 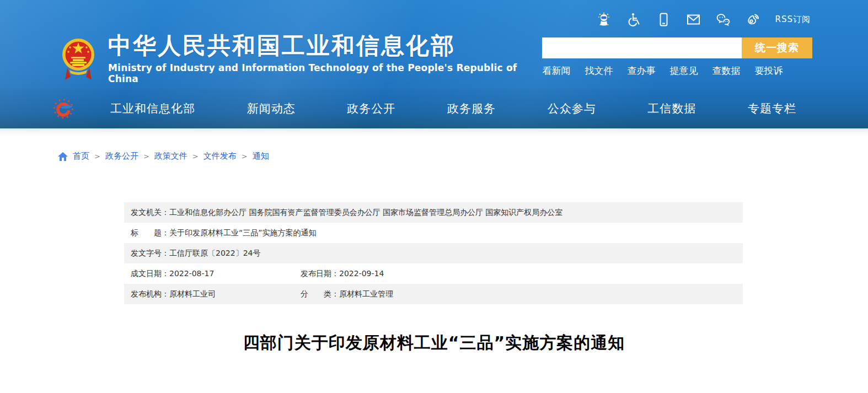 I want to click on unified-search-button: 统一搜索, so click(x=777, y=48).